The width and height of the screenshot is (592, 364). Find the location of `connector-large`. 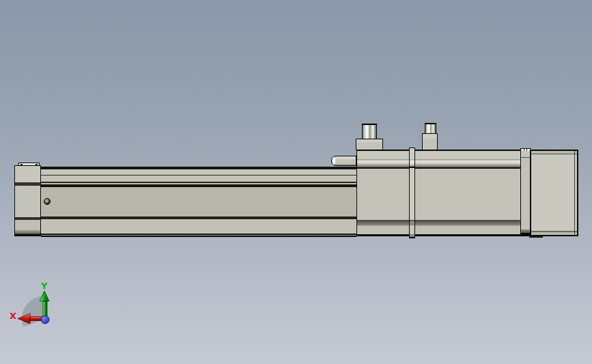

connector-large is located at coordinates (369, 131).